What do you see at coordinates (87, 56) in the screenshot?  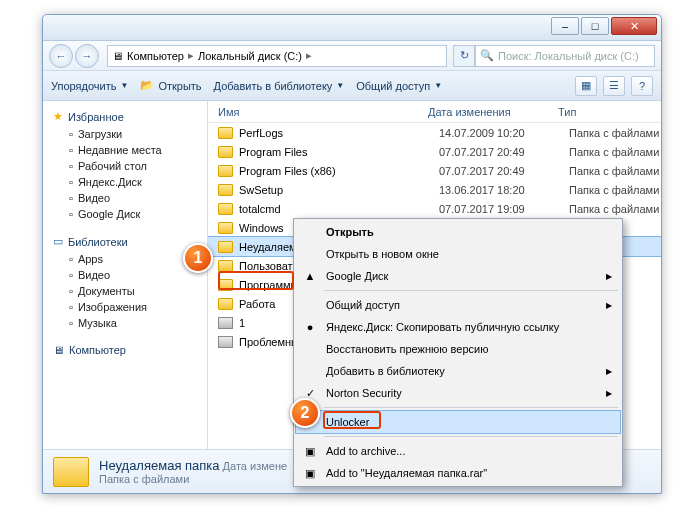 I see `forward-button: →` at bounding box center [87, 56].